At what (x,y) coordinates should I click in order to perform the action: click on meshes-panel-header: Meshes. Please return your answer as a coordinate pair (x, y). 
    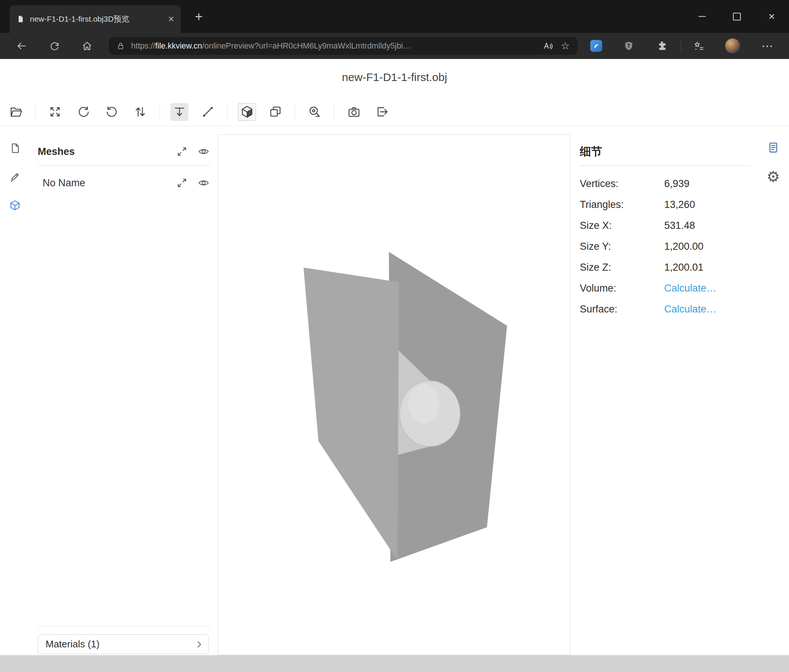
    Looking at the image, I should click on (124, 151).